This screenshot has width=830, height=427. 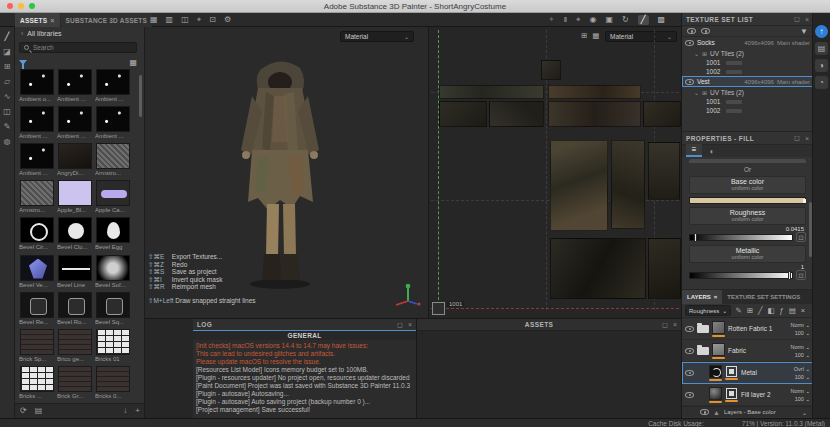 I want to click on snap-icon: ⌖, so click(x=578, y=20).